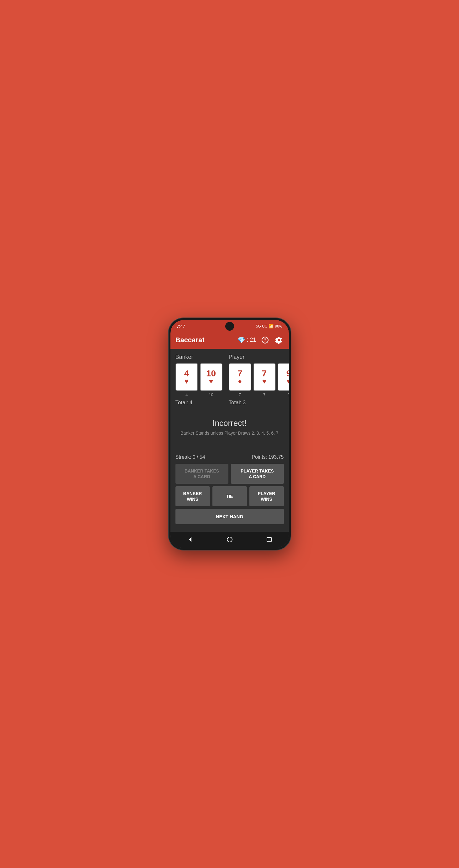 This screenshot has width=459, height=868. What do you see at coordinates (259, 403) in the screenshot?
I see `player-total: Total: 3` at bounding box center [259, 403].